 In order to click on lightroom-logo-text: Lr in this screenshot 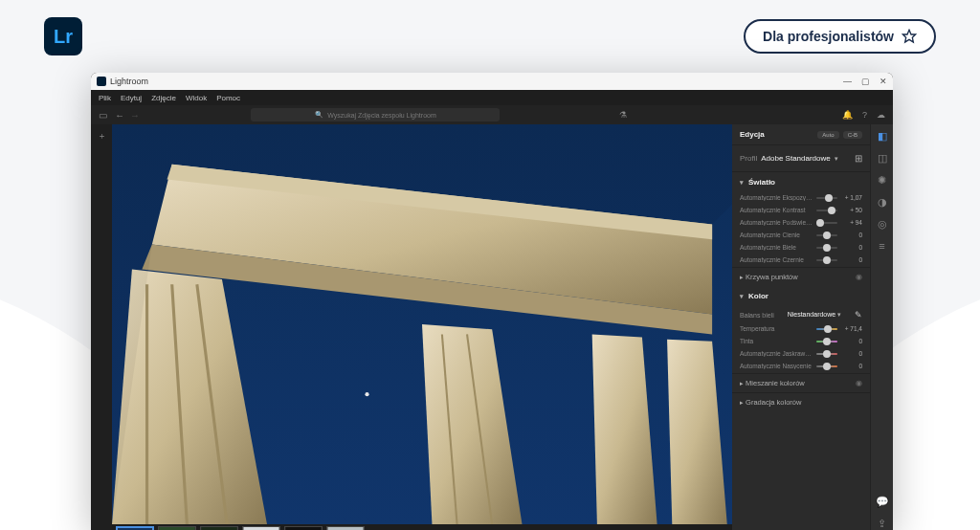, I will do `click(63, 36)`.